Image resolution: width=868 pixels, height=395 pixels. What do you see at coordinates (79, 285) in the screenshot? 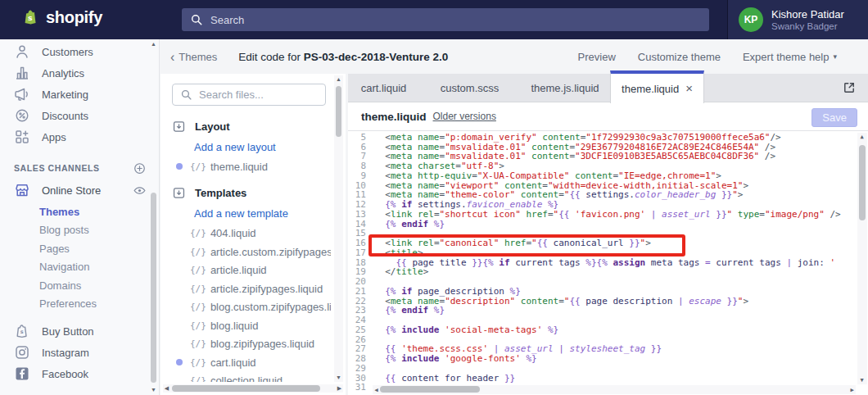
I see `sidebar-item-domains: Domains` at bounding box center [79, 285].